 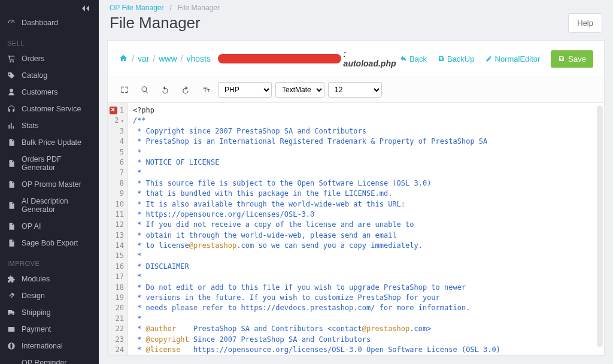 I want to click on sidebar-item-design: Design, so click(x=49, y=296).